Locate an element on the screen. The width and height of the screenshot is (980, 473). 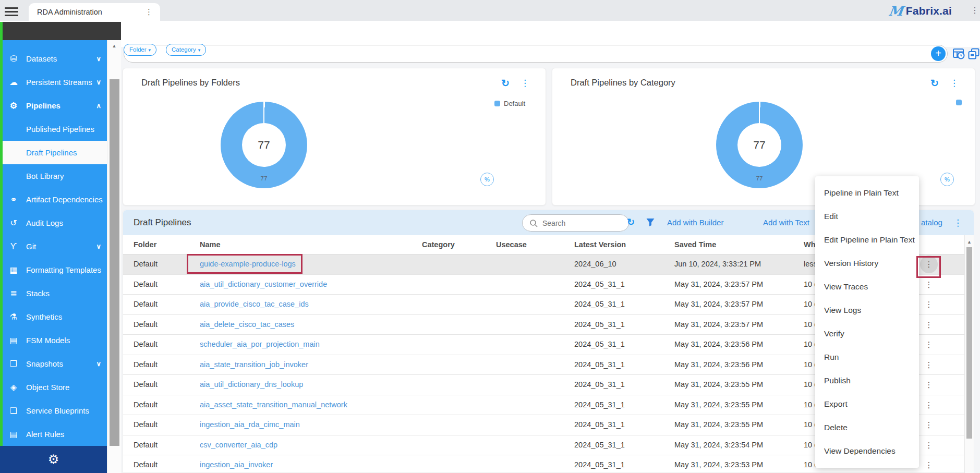
table-scrollbar-thumb is located at coordinates (969, 343).